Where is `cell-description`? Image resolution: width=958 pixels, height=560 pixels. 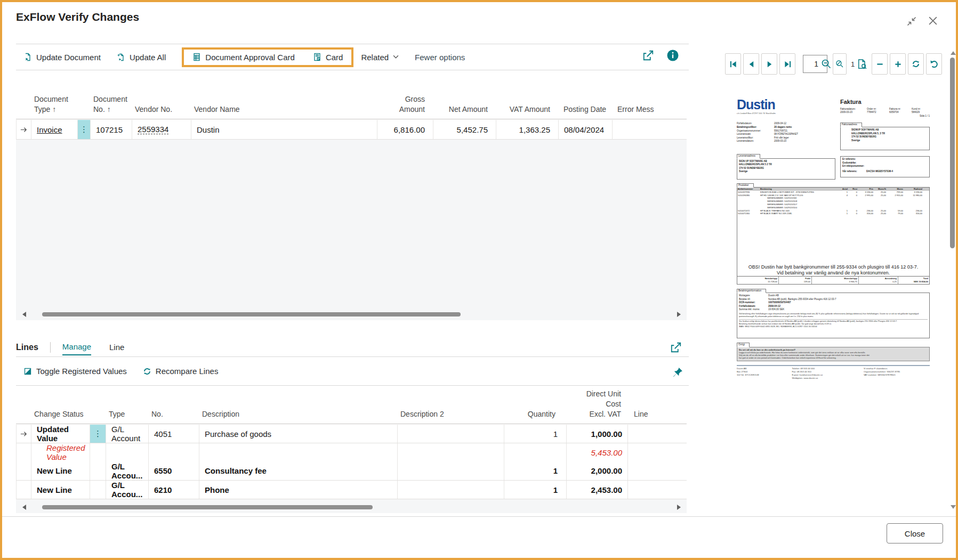
cell-description is located at coordinates (299, 452).